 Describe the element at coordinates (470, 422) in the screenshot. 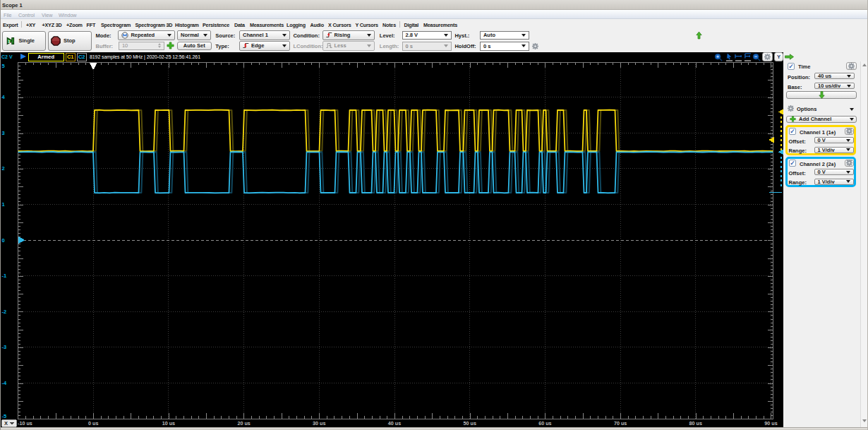

I see `svg-text: 50 us` at that location.